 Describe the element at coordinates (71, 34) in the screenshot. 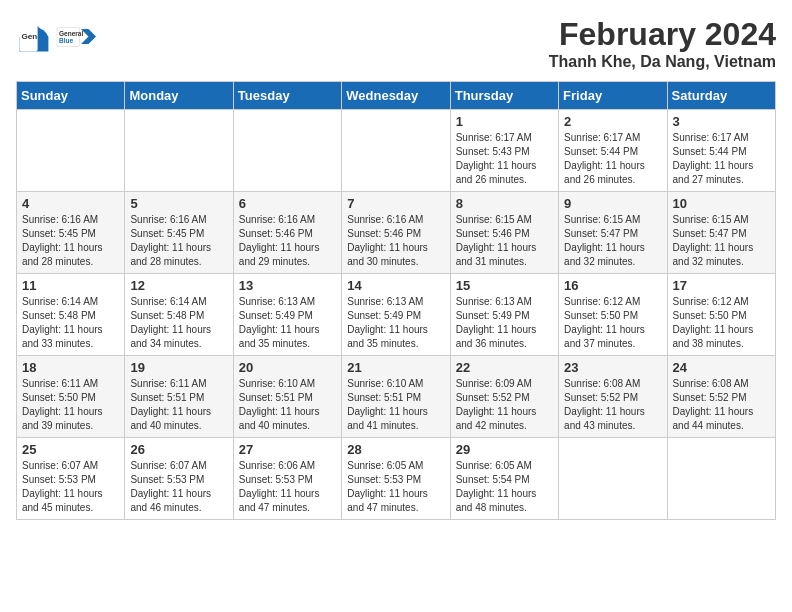

I see `svg-text: General` at that location.